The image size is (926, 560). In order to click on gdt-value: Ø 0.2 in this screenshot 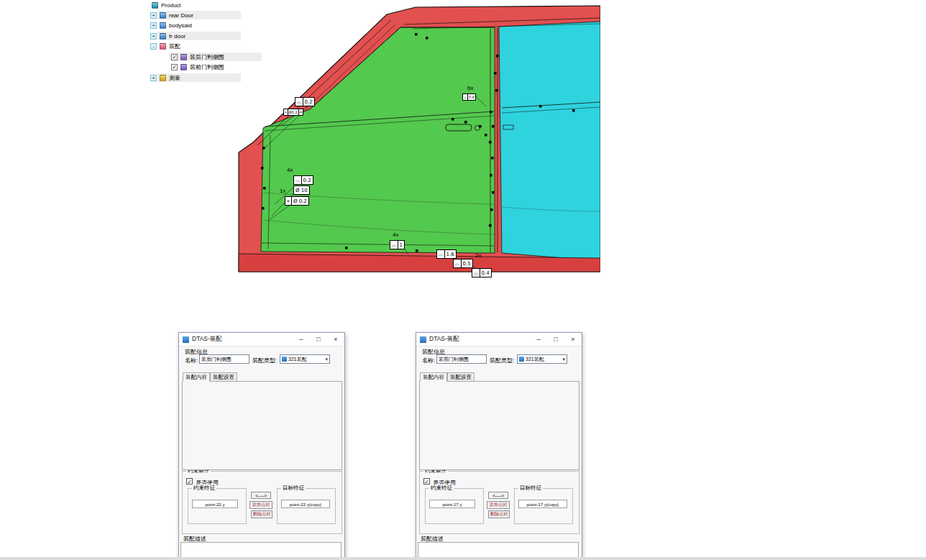, I will do `click(301, 201)`.